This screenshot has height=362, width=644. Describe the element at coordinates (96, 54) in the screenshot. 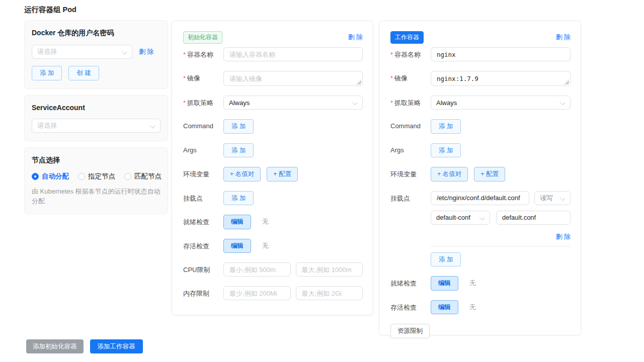

I see `docker-secret-panel: Docker 仓库的用户名密码 请选择 删 除 添 加 创 建` at that location.